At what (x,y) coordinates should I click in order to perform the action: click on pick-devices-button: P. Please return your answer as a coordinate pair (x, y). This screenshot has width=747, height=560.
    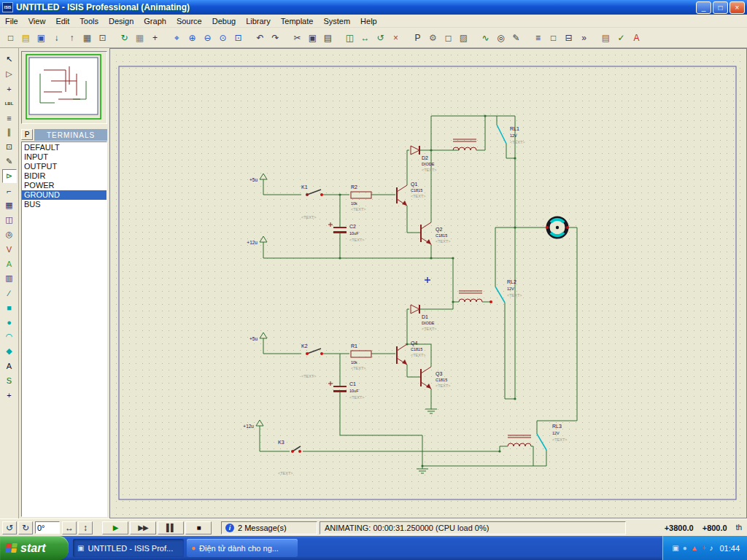
    Looking at the image, I should click on (27, 134).